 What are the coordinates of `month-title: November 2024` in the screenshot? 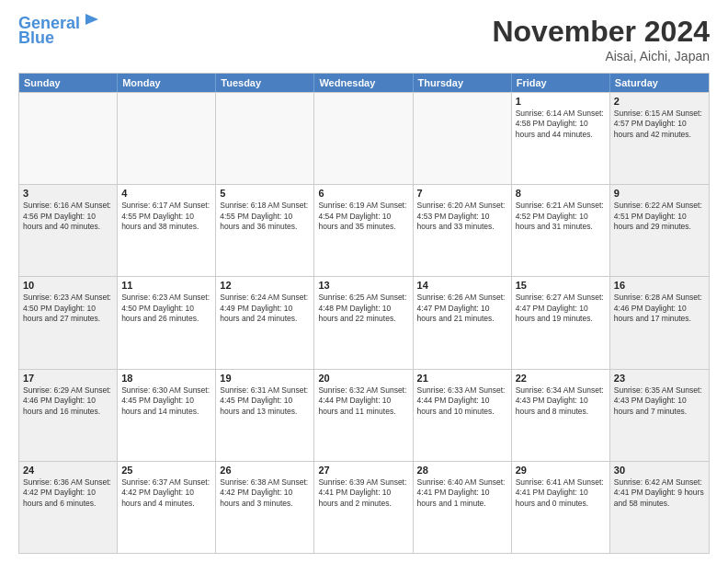 It's located at (601, 31).